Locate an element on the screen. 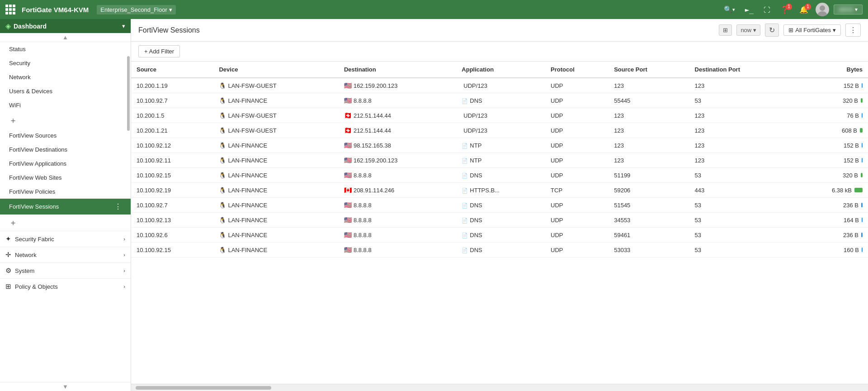 The image size is (868, 391). sidebar-scroll-up: ▲ is located at coordinates (65, 38).